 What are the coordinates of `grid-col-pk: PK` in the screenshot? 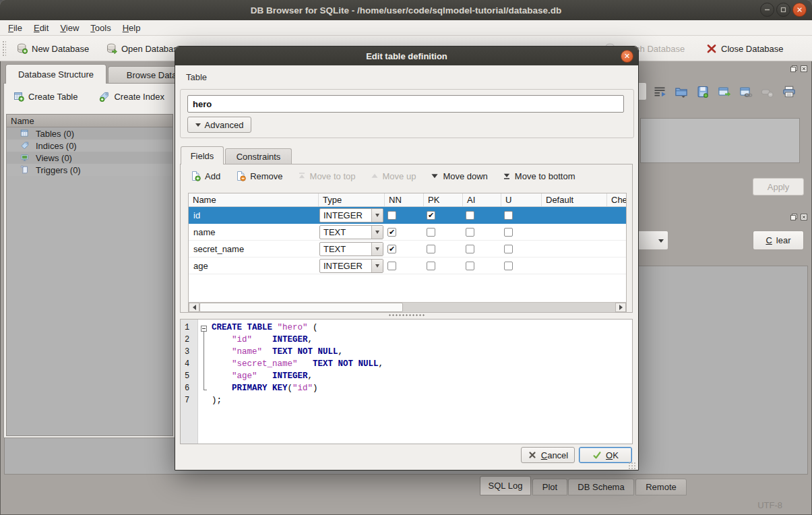 It's located at (443, 200).